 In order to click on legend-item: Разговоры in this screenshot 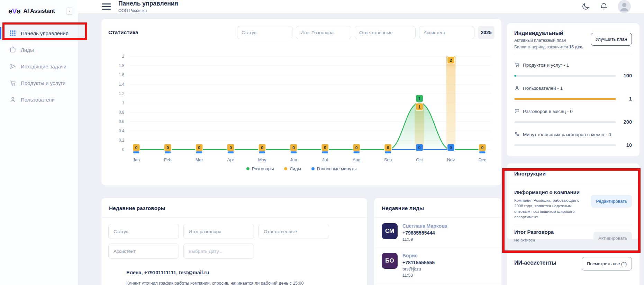, I will do `click(260, 169)`.